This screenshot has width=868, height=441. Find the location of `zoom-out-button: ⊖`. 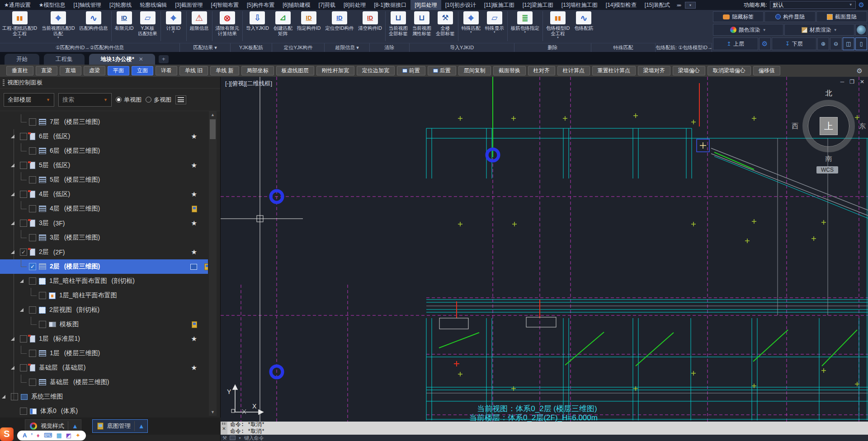

zoom-out-button: ⊖ is located at coordinates (836, 44).